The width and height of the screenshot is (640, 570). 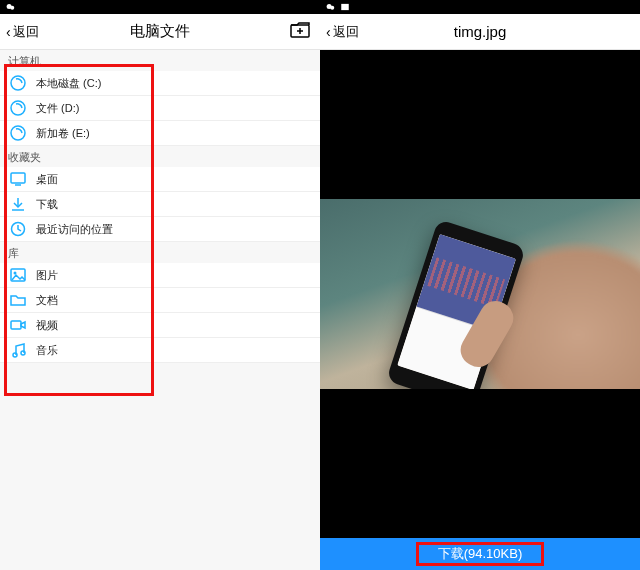 What do you see at coordinates (47, 204) in the screenshot?
I see `fav-label: 下载` at bounding box center [47, 204].